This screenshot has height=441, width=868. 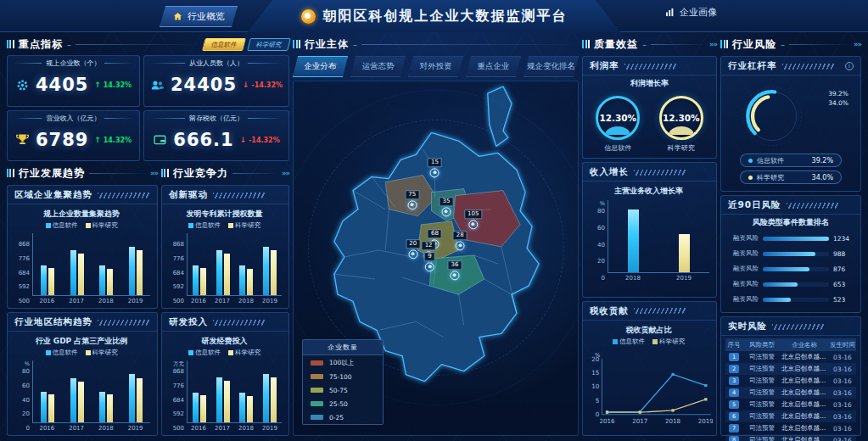 I want to click on svg-text: 2018, so click(x=674, y=421).